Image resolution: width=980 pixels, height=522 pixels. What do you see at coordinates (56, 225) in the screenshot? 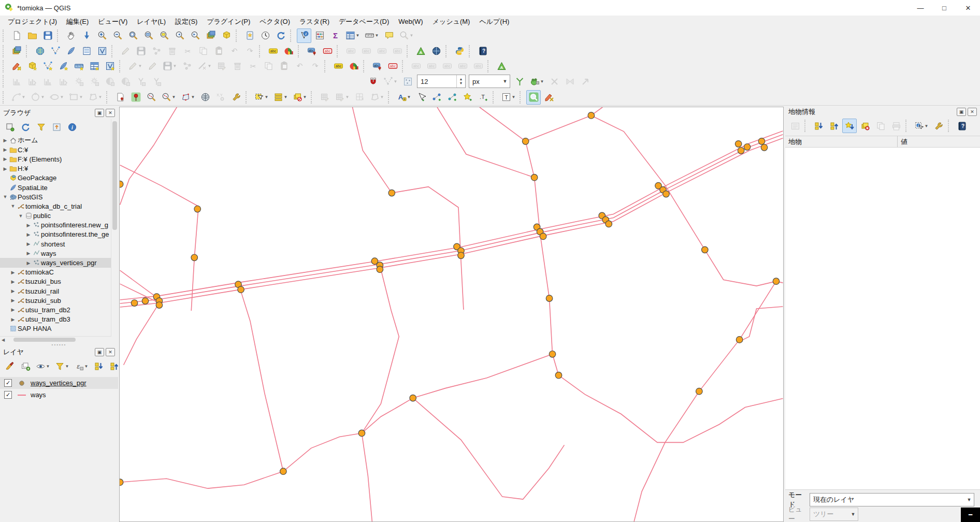
I see `browser-tree-item-pointsofinterestnew_g: ▶pointsofinterest.new_g` at bounding box center [56, 225].